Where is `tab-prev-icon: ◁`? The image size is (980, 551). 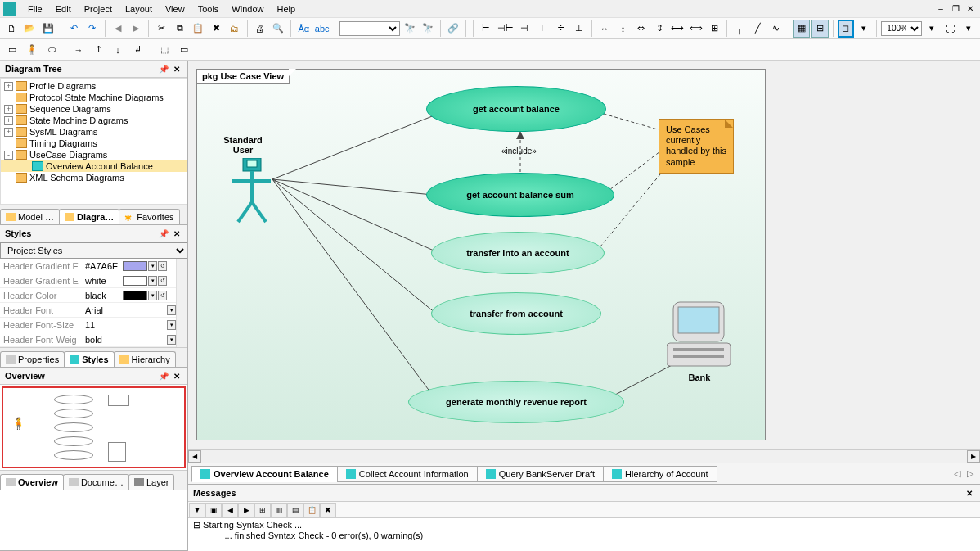
tab-prev-icon: ◁ is located at coordinates (957, 473).